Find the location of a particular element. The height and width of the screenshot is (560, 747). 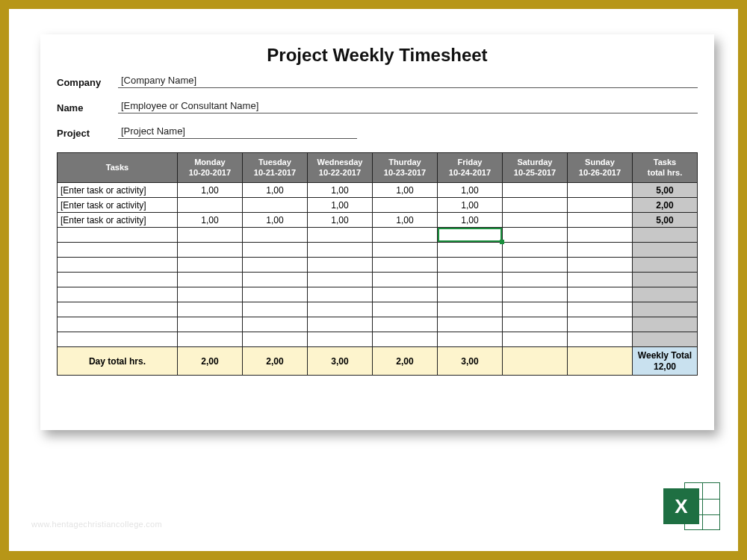

meta-row-project: Project [Project Name] is located at coordinates (377, 131).